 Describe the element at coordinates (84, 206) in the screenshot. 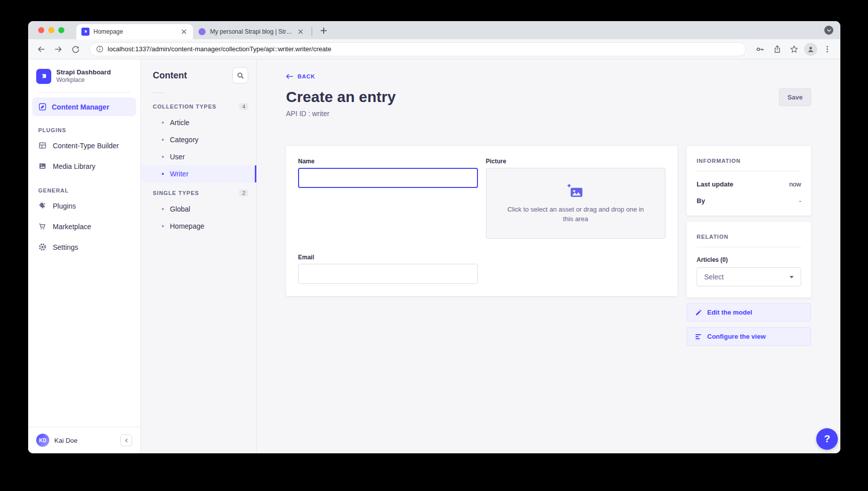

I see `nav-item-plugins: Plugins` at that location.